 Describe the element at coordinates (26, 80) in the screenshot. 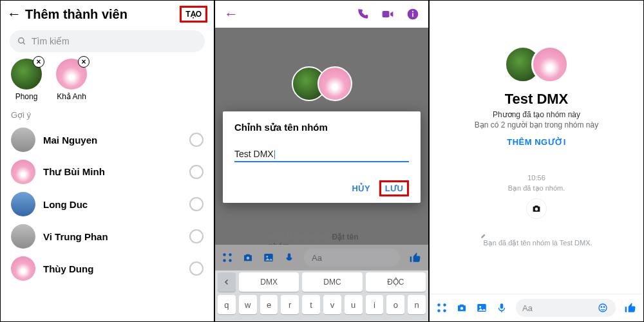

I see `selected-chip: × Phong` at that location.